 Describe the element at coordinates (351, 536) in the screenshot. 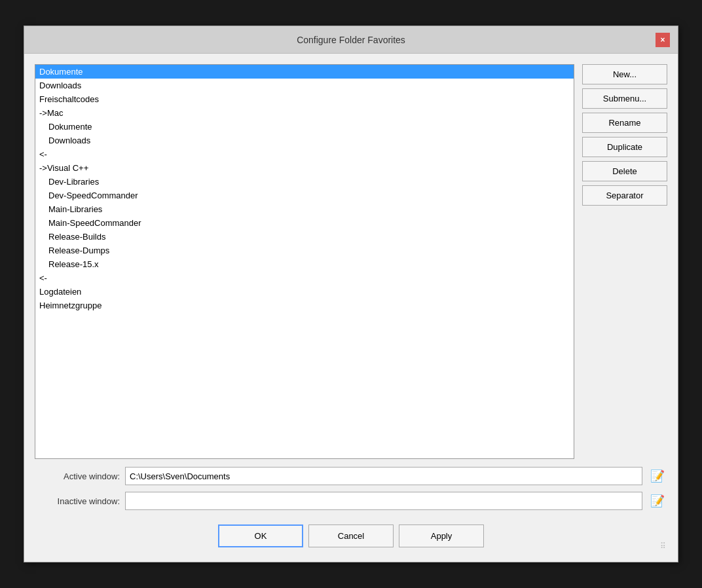

I see `cancel-button: Cancel` at that location.